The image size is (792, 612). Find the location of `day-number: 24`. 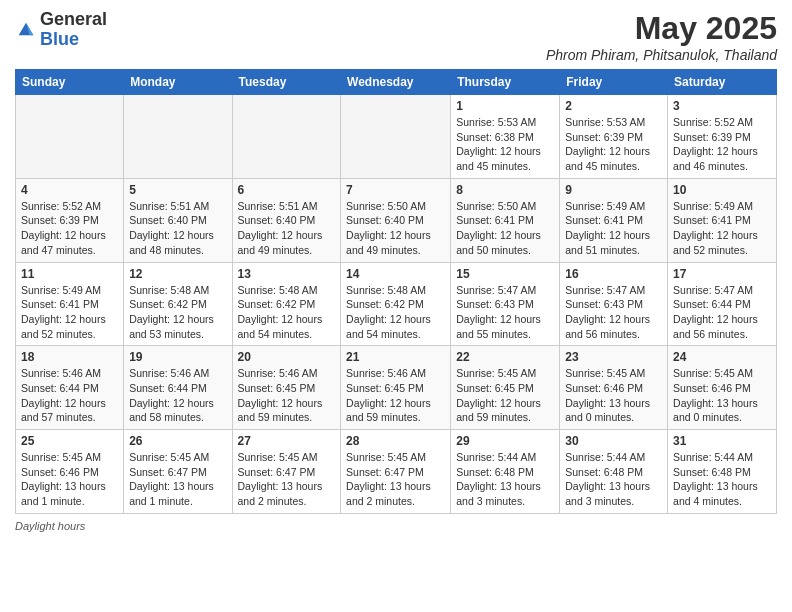

day-number: 24 is located at coordinates (722, 357).